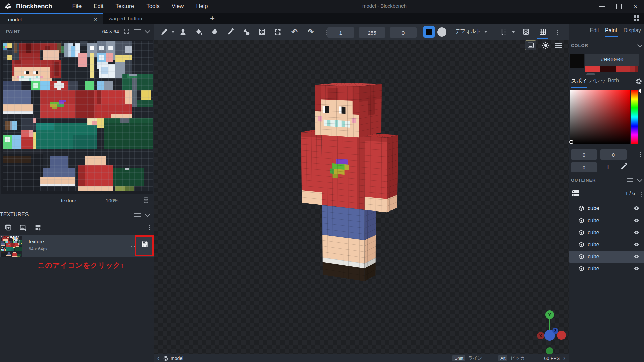 This screenshot has width=644, height=362. Describe the element at coordinates (178, 6) in the screenshot. I see `menu-item-view: View` at that location.